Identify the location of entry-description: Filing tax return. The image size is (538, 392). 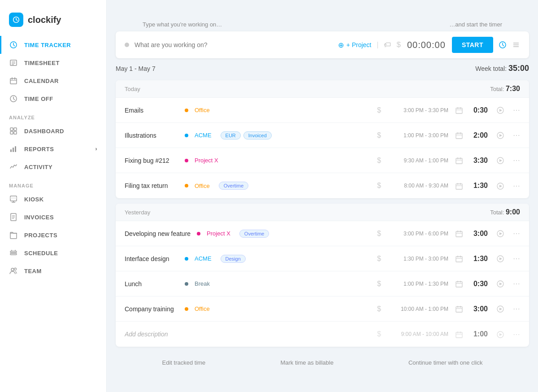
(152, 186).